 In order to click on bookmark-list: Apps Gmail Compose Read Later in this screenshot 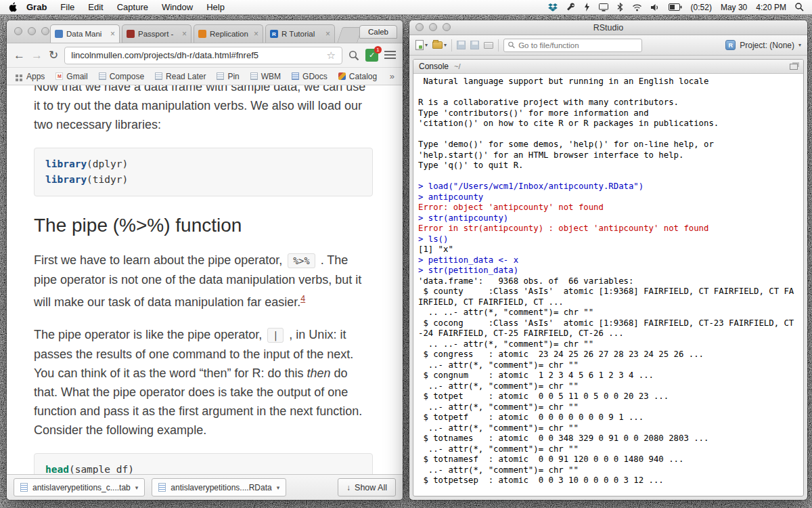, I will do `click(196, 77)`.